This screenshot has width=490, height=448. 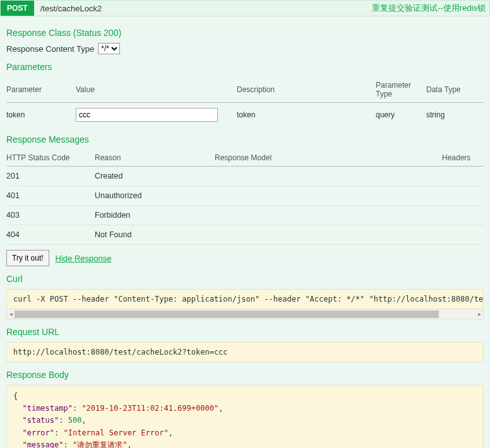 What do you see at coordinates (245, 314) in the screenshot?
I see `curl-scrollbar: ◂ ▸` at bounding box center [245, 314].